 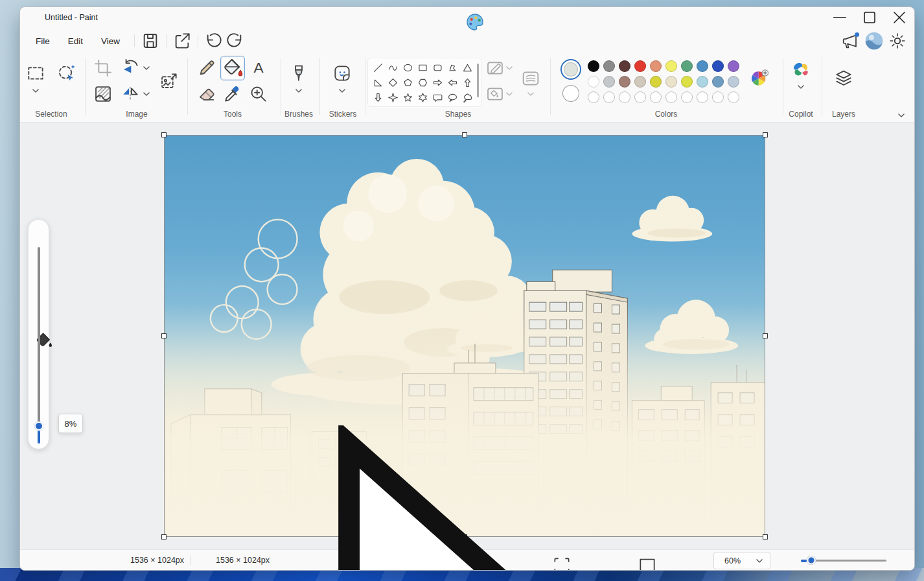 What do you see at coordinates (870, 18) in the screenshot?
I see `maximize-button` at bounding box center [870, 18].